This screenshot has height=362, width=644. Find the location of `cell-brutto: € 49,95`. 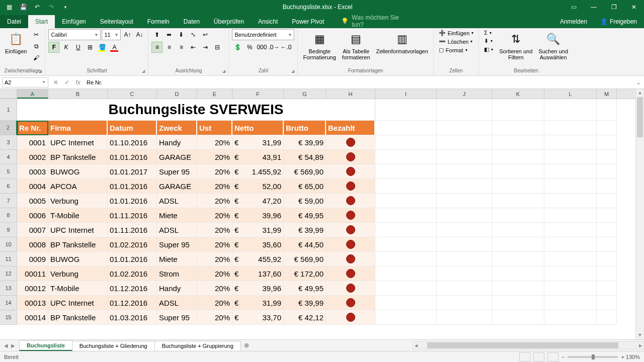

cell-brutto: € 49,95 is located at coordinates (305, 289).